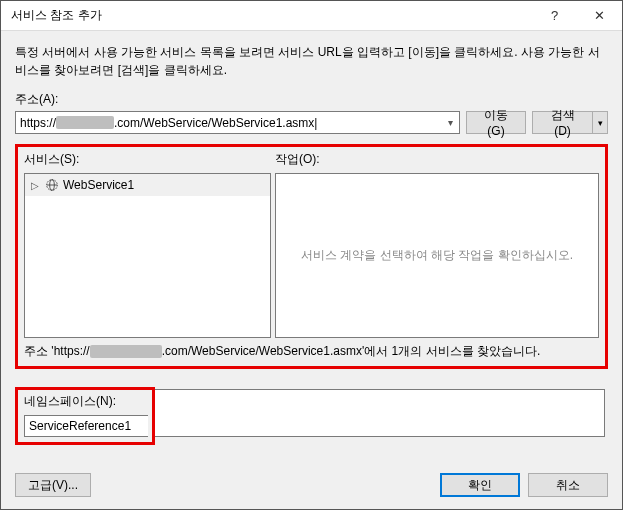  I want to click on namespace-highlight: 네임스페이스(N):, so click(85, 416).